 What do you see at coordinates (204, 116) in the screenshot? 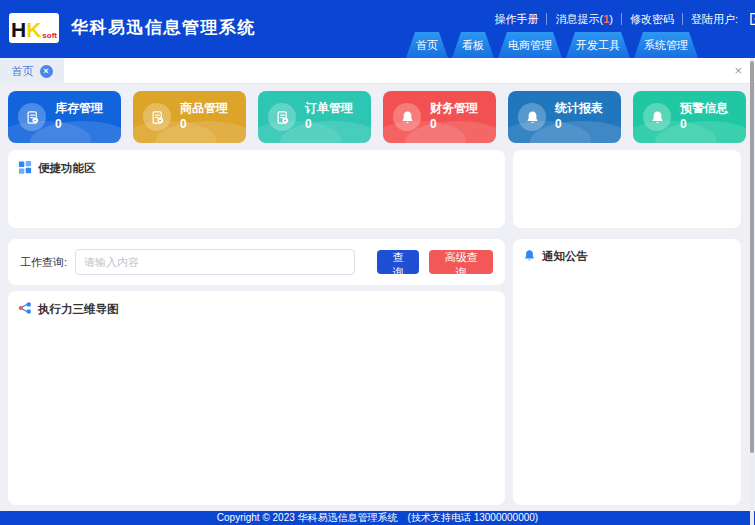
I see `card-text: 商品管理 0` at bounding box center [204, 116].